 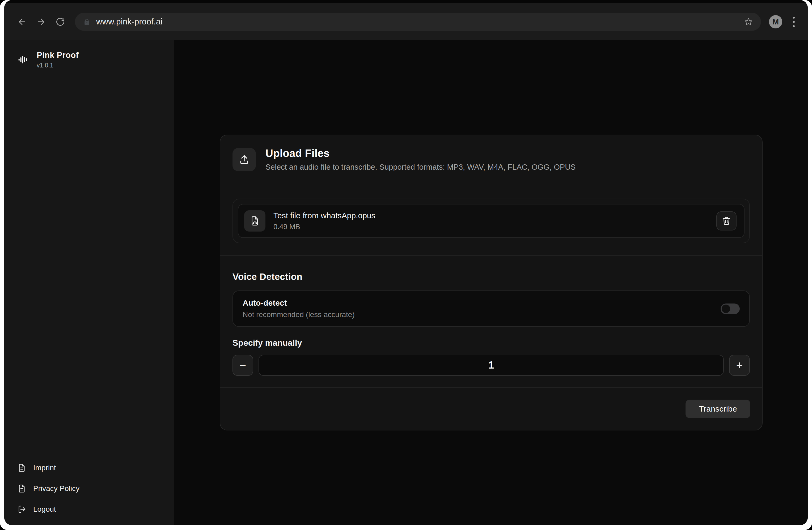 I want to click on sidebar-item-privacy-policy: Privacy Policy, so click(x=91, y=488).